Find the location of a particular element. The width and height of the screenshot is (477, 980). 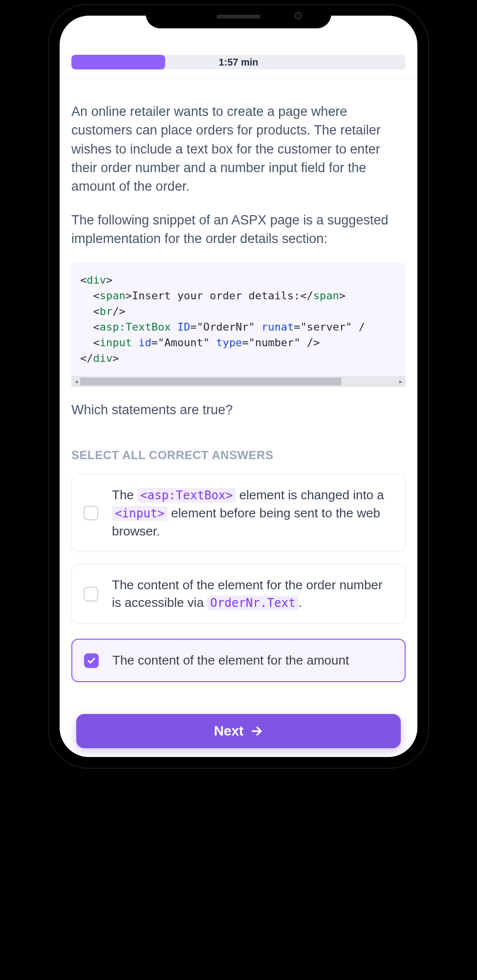

answer-option-1: The <asp:TextBox> element is changed int… is located at coordinates (238, 513).